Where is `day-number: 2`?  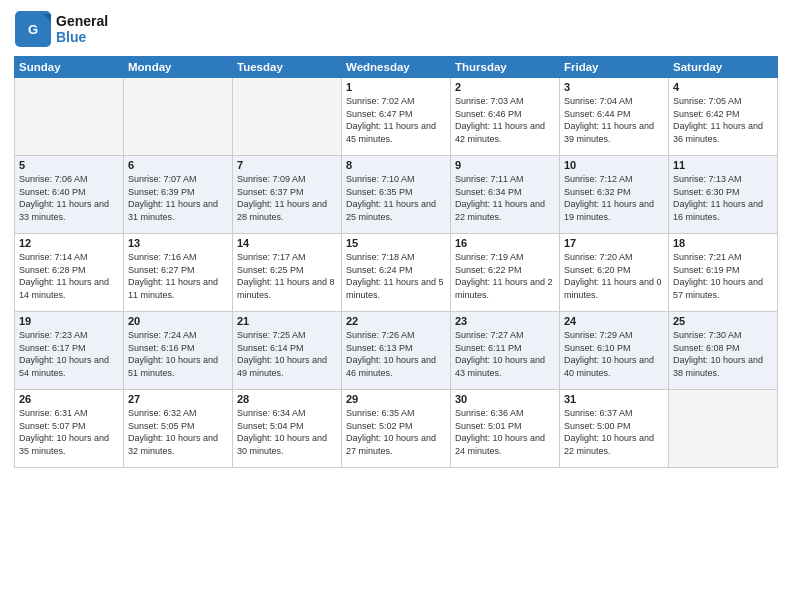 day-number: 2 is located at coordinates (505, 87).